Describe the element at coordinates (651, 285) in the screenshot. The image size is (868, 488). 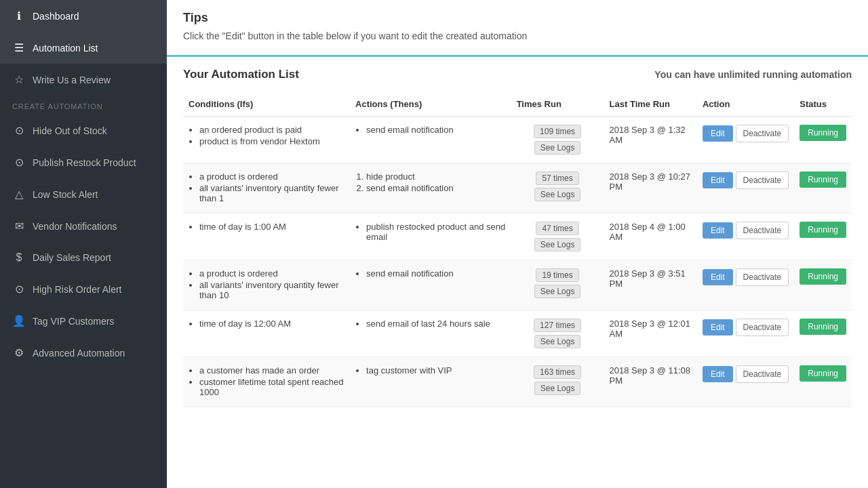
I see `last-time-run-cell: 2018 Sep 3 @ 3:51 PM` at that location.